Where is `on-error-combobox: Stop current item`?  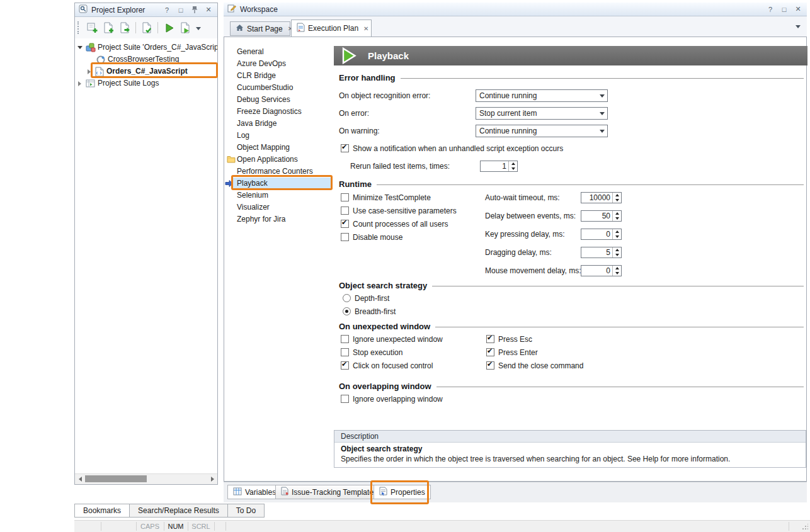 on-error-combobox: Stop current item is located at coordinates (542, 113).